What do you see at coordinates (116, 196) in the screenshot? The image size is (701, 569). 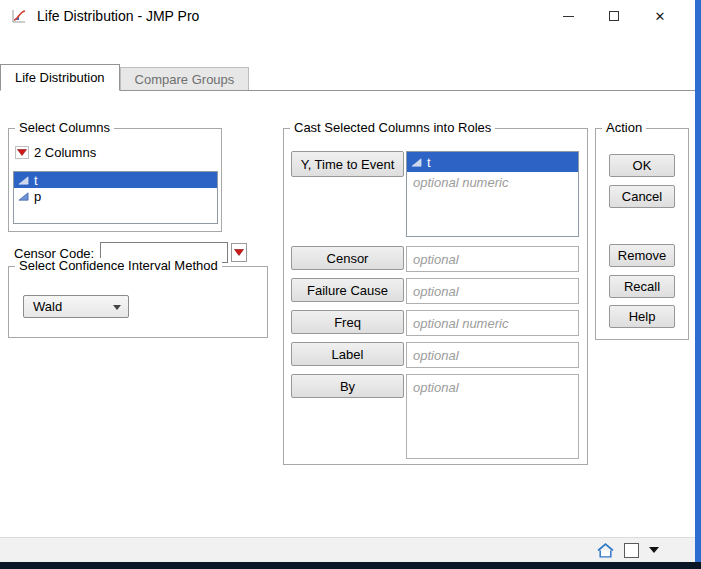 I see `column-item-p: p` at bounding box center [116, 196].